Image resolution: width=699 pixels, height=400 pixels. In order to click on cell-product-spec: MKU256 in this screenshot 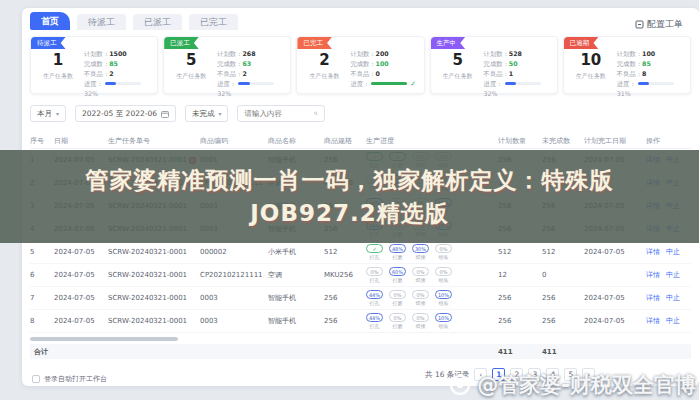, I will do `click(345, 275)`.